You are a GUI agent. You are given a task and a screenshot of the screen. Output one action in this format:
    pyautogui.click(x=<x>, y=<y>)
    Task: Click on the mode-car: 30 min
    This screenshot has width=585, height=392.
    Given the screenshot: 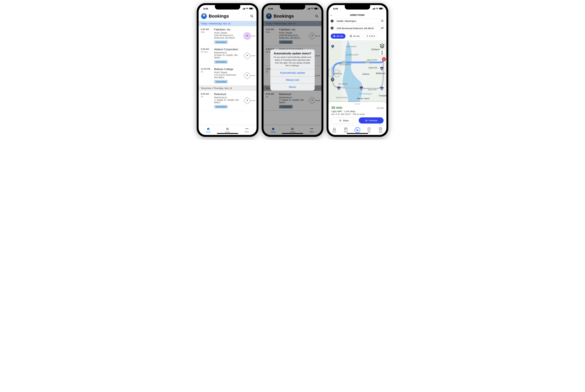 What is the action you would take?
    pyautogui.click(x=338, y=36)
    